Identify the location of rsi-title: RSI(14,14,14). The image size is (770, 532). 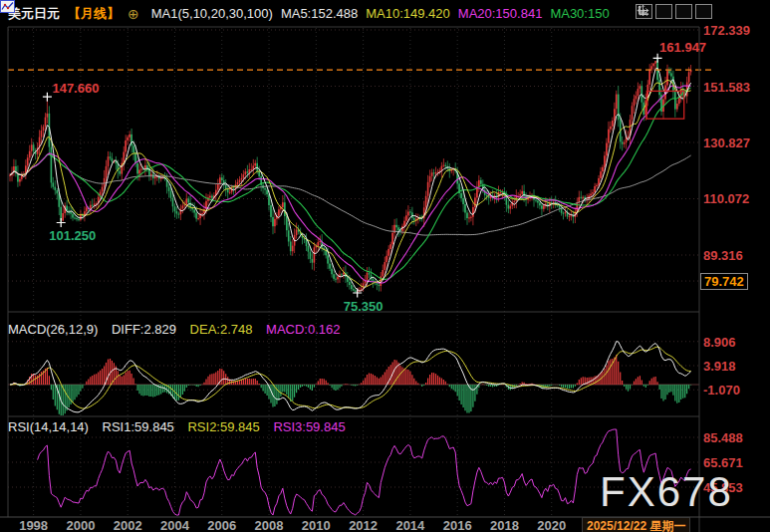
(48, 426).